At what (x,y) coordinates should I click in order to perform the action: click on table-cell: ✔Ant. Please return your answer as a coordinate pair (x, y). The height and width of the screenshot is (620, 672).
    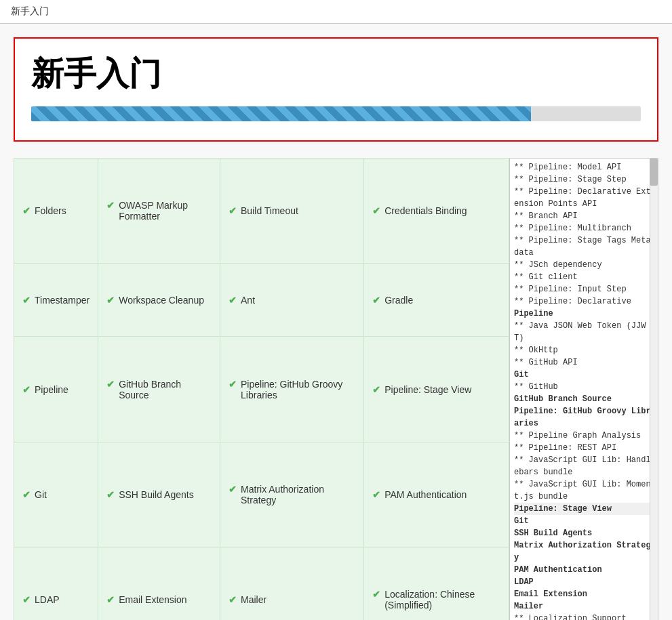
    Looking at the image, I should click on (292, 300).